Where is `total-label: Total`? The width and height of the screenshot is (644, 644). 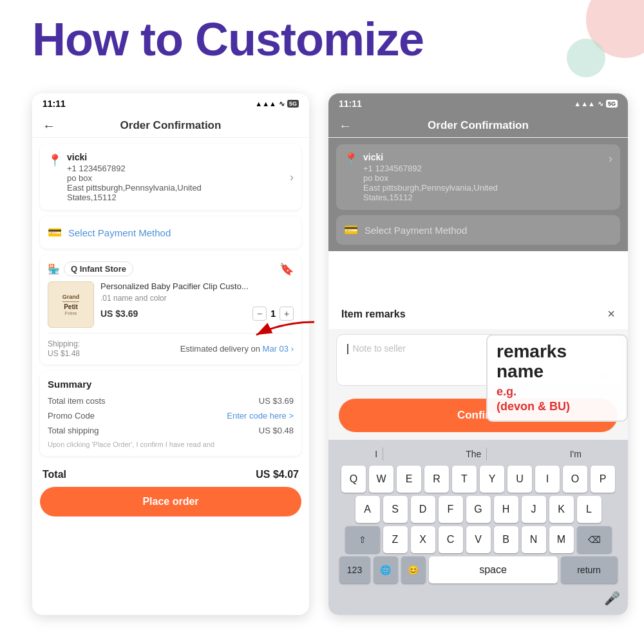
total-label: Total is located at coordinates (54, 475).